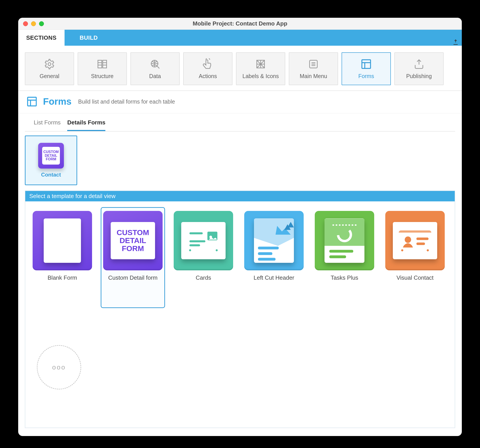 This screenshot has height=448, width=480. I want to click on more-icon: ooo, so click(59, 367).